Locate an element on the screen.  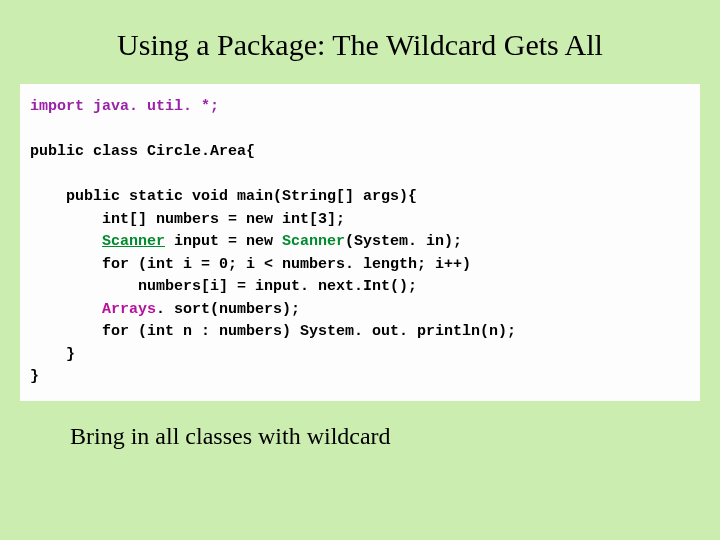
slide-title: Using a Package: The Wildcard Gets All is located at coordinates (360, 45).